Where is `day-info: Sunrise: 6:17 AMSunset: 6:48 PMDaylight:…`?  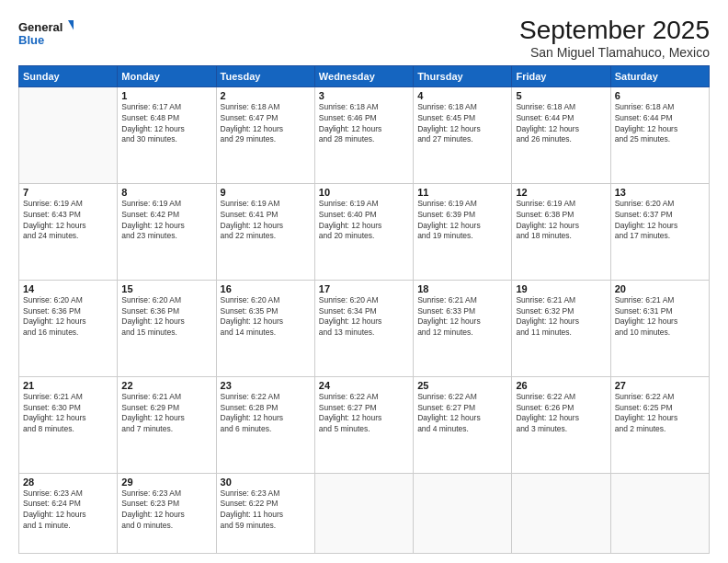
day-info: Sunrise: 6:17 AMSunset: 6:48 PMDaylight:… is located at coordinates (166, 124).